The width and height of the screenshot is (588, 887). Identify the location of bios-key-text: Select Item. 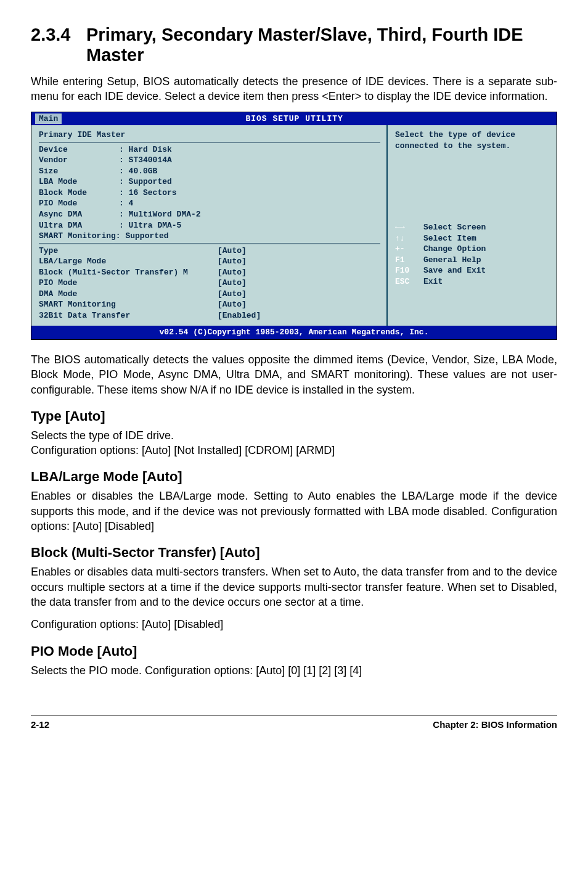
(450, 239).